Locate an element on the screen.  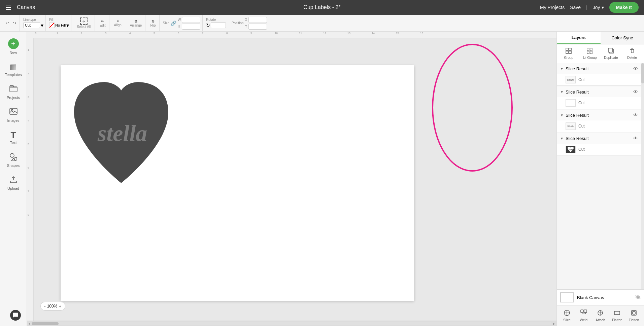
scroll-left-button: ◂ is located at coordinates (29, 324).